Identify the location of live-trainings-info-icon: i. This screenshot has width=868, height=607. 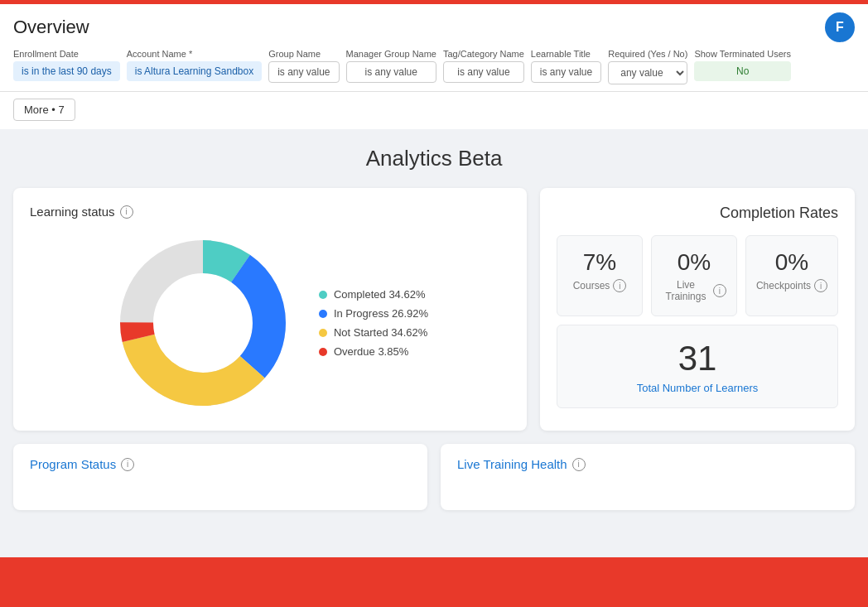
(720, 291).